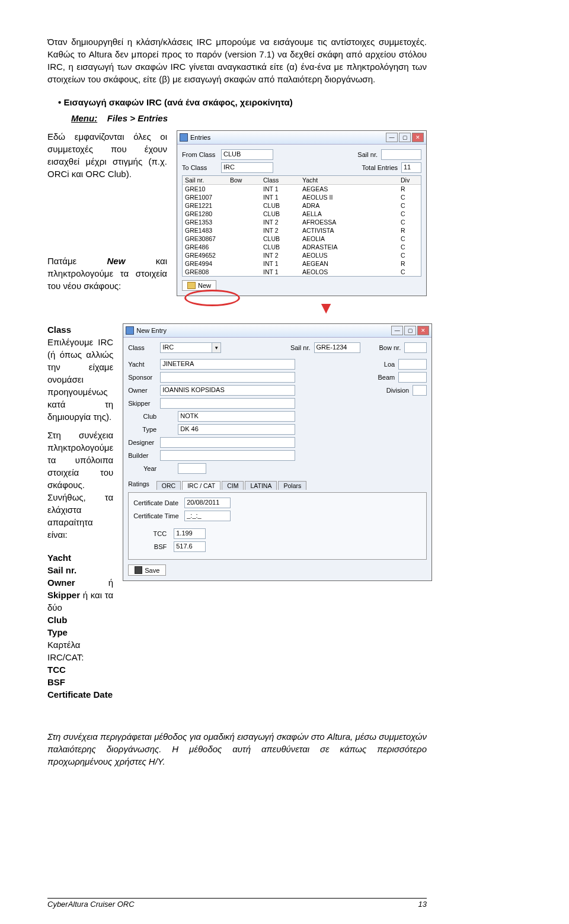  What do you see at coordinates (91, 904) in the screenshot?
I see `footer-left: CyberAltura Cruiser ORC` at bounding box center [91, 904].